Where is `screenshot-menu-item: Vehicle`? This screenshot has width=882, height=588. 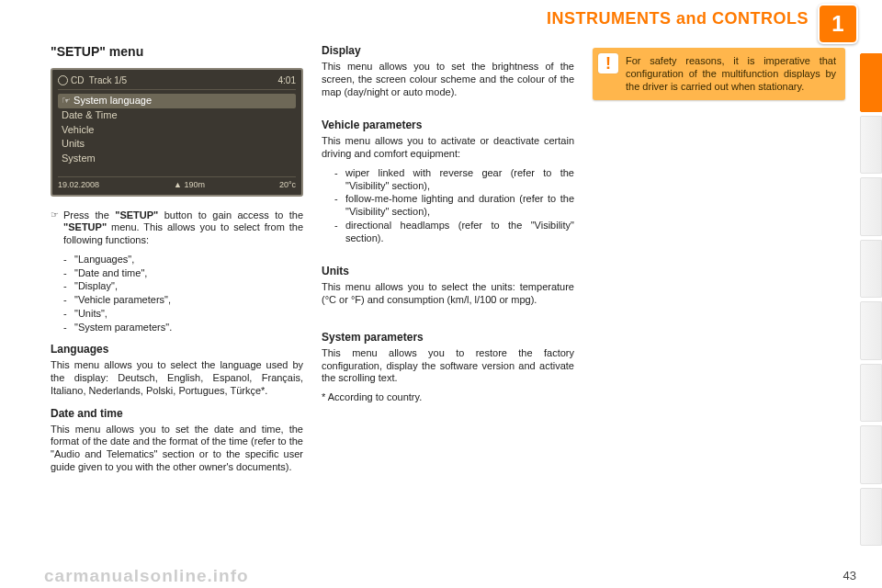
screenshot-menu-item: Vehicle is located at coordinates (176, 130).